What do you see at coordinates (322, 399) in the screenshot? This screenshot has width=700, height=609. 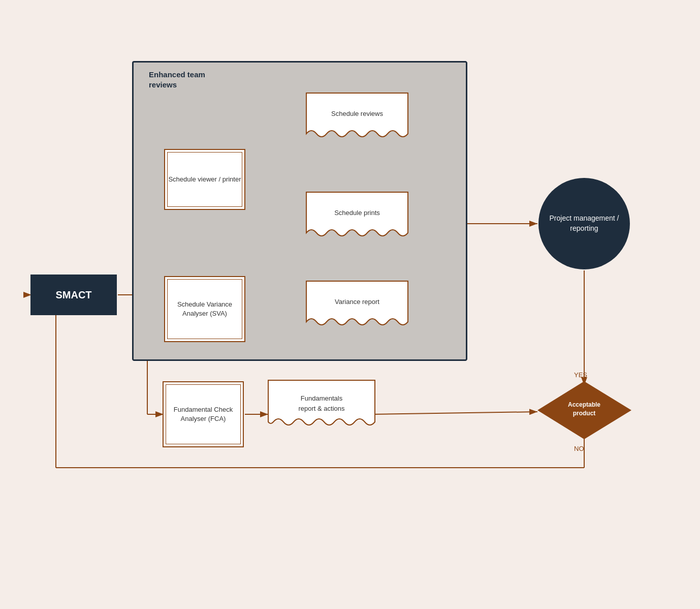 I see `svg-text: Fundamentals` at bounding box center [322, 399].